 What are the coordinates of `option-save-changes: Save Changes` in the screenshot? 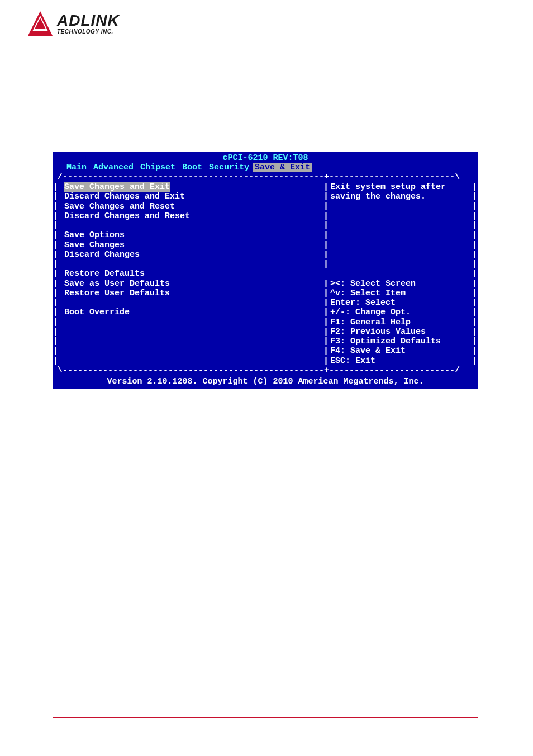 It's located at (94, 245).